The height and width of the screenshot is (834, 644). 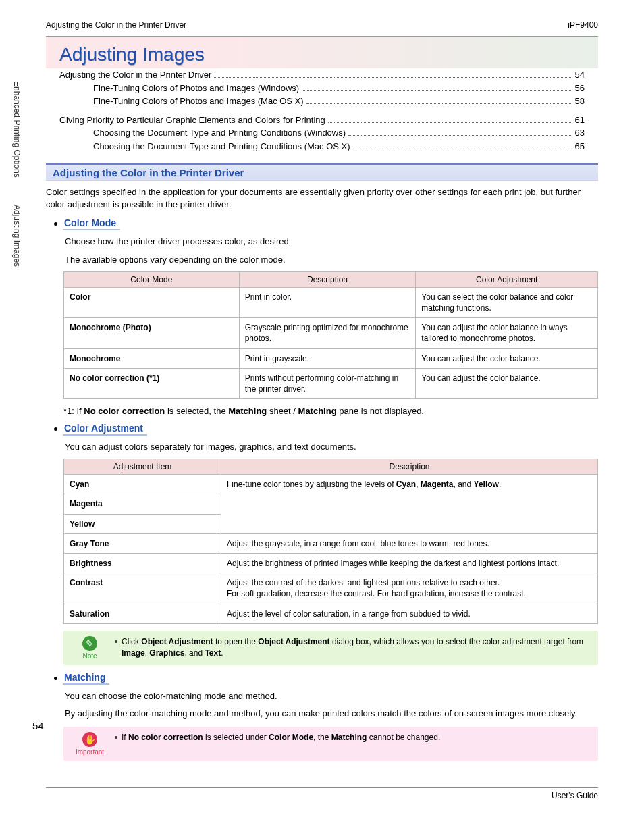 I want to click on subsection-title: Color Mode, so click(x=92, y=224).